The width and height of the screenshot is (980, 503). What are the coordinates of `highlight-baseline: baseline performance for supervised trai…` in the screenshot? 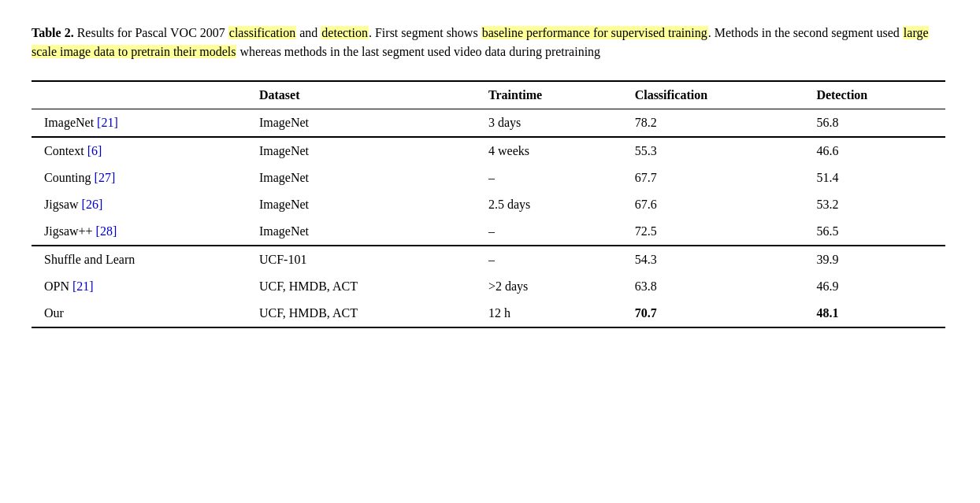 It's located at (595, 33).